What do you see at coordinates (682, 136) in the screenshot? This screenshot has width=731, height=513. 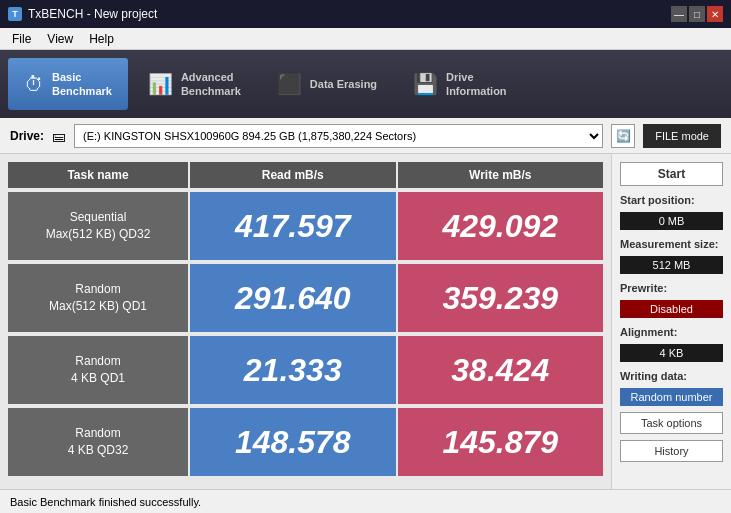 I see `file-mode-button: FILE mode` at bounding box center [682, 136].